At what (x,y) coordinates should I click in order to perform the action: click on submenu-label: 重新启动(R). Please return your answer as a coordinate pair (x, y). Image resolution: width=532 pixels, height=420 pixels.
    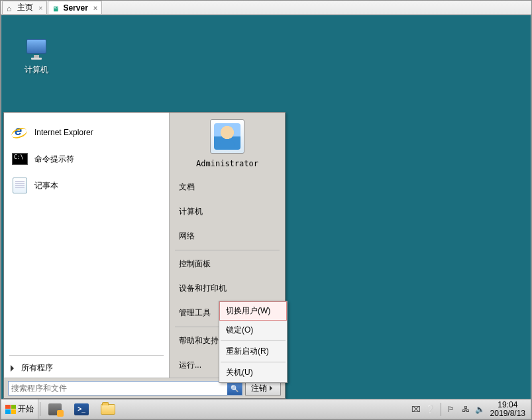
    Looking at the image, I should click on (248, 351).